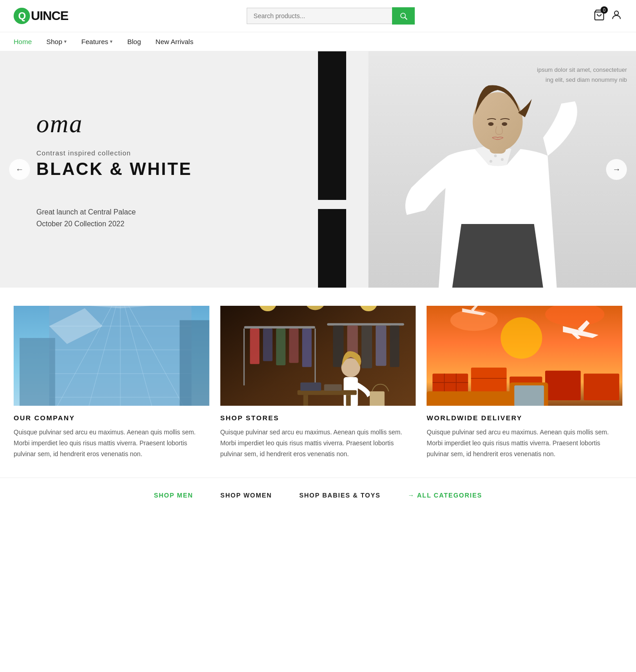 The height and width of the screenshot is (672, 636). What do you see at coordinates (582, 75) in the screenshot?
I see `hero-overlay-text: ipsum dolor sit amet, consectetuer ing e…` at bounding box center [582, 75].